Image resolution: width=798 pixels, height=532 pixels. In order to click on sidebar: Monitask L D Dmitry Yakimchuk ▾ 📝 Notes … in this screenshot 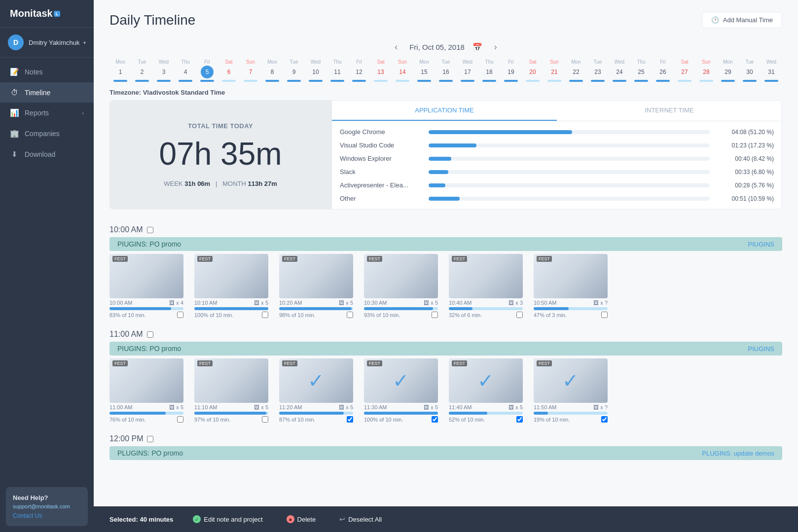, I will do `click(47, 266)`.